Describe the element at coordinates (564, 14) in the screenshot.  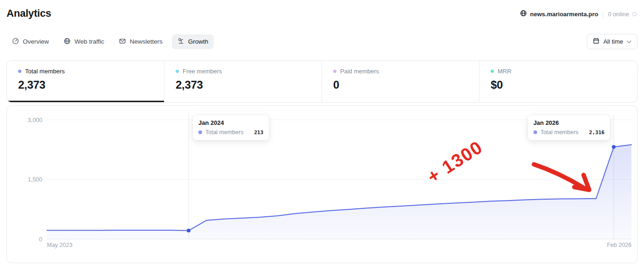
I see `site-domain-label: news.marioarmenta.pro` at that location.